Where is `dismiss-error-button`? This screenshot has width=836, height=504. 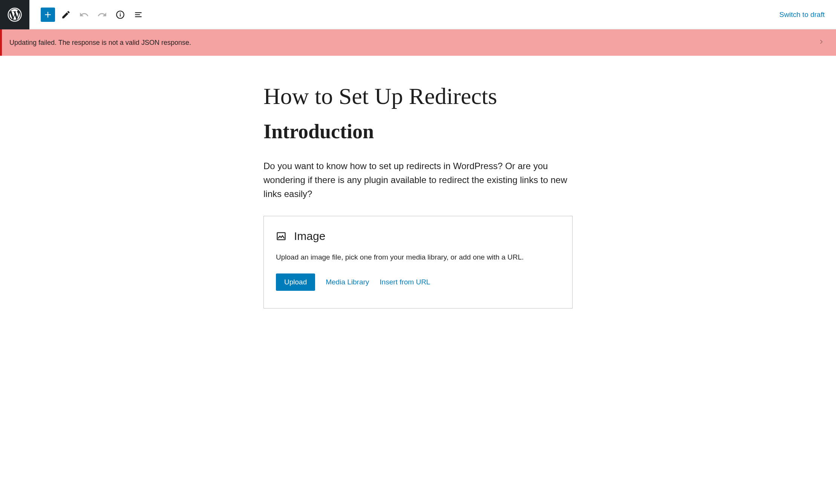 dismiss-error-button is located at coordinates (821, 43).